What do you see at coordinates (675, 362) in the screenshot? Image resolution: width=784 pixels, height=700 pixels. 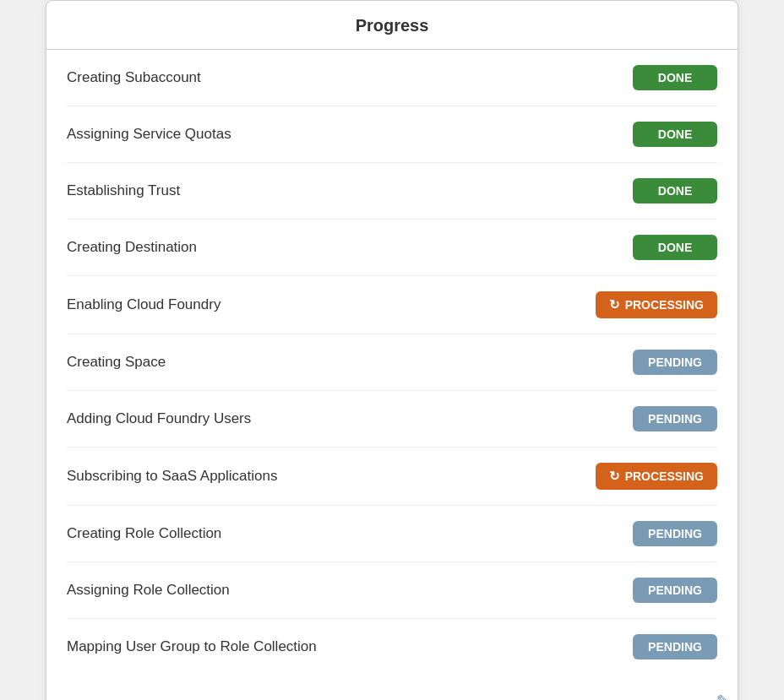 I see `status-text-creating-space: PENDING` at bounding box center [675, 362].